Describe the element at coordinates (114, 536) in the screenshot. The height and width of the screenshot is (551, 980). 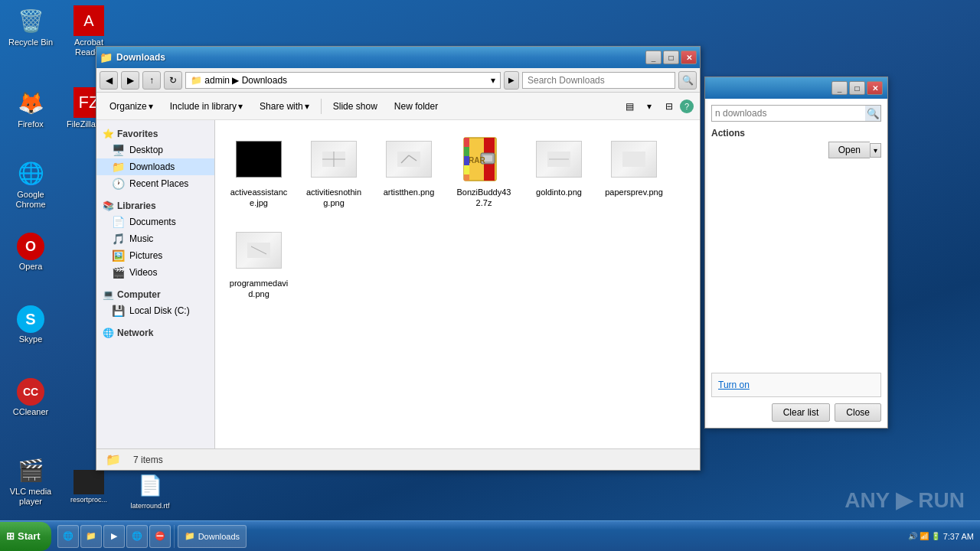
I see `taskbar-media-icon: ▶` at that location.